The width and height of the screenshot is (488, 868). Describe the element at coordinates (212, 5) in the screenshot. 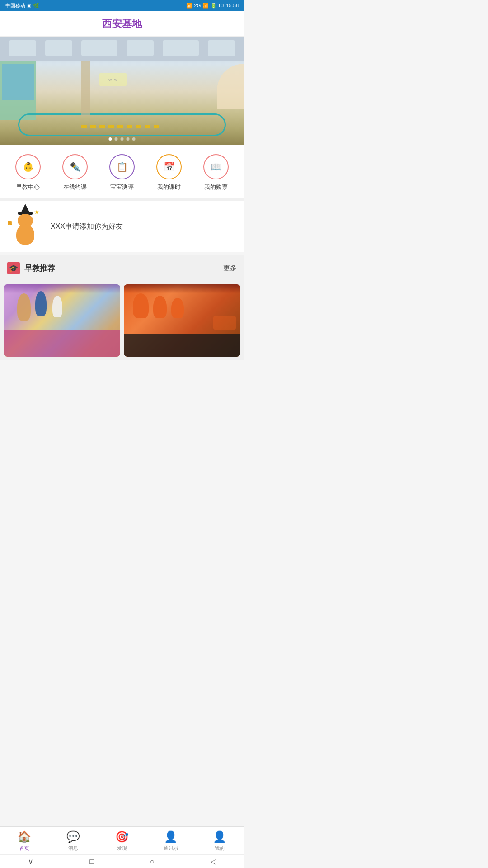

I see `status-right: 📶 2G 📶 🔋 83 15:58` at that location.